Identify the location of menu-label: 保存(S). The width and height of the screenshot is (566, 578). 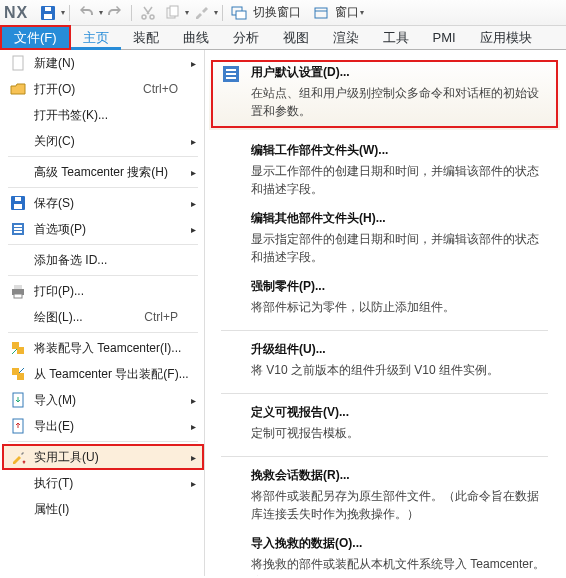
(119, 204).